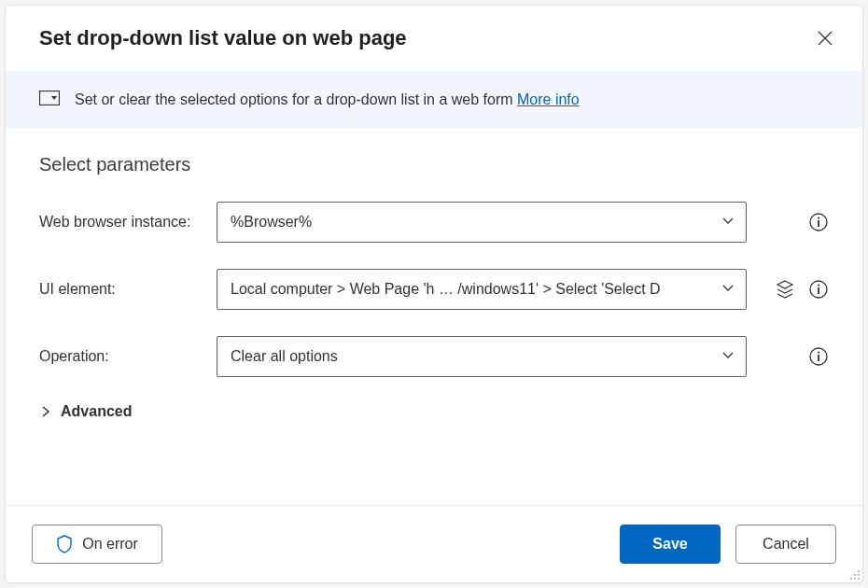 This screenshot has height=588, width=868. I want to click on advanced-toggle: Advanced, so click(435, 412).